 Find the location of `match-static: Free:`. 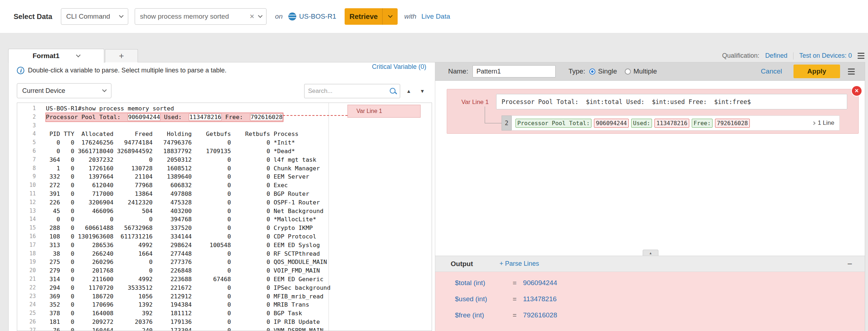

match-static: Free: is located at coordinates (702, 123).